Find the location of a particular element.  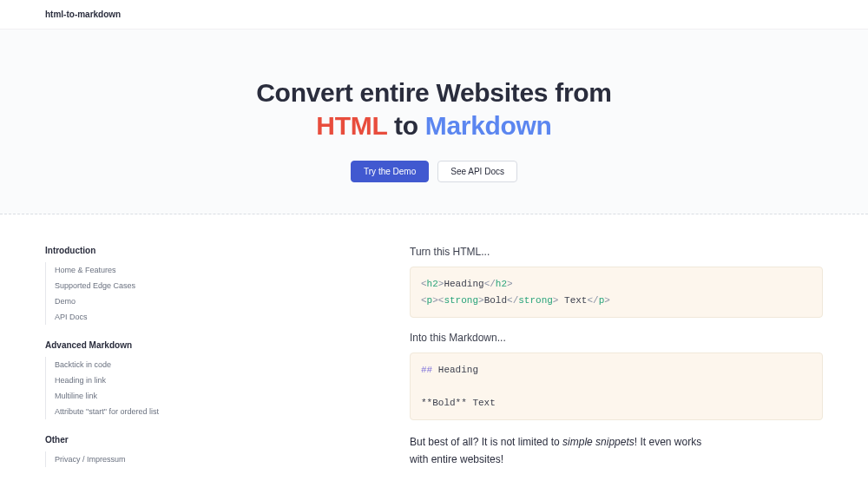

sidebar-group-advanced: Advanced Markdown Backtick in code Headi… is located at coordinates (132, 380).